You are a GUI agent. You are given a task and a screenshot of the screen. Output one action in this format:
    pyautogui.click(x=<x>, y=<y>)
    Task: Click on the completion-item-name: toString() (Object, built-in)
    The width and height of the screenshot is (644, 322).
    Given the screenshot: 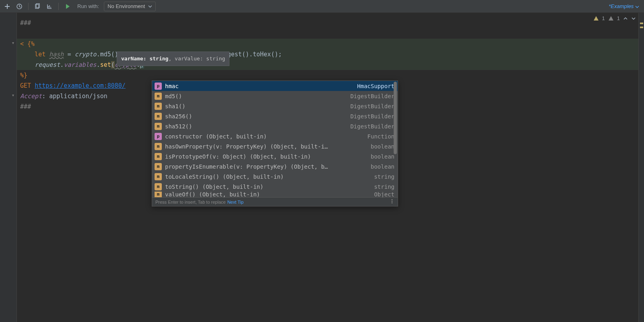 What is the action you would take?
    pyautogui.click(x=267, y=187)
    